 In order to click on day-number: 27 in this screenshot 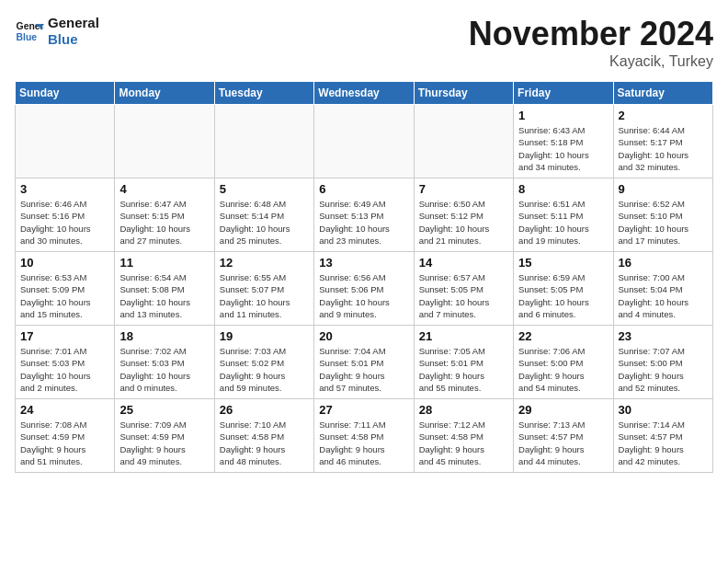, I will do `click(364, 410)`.